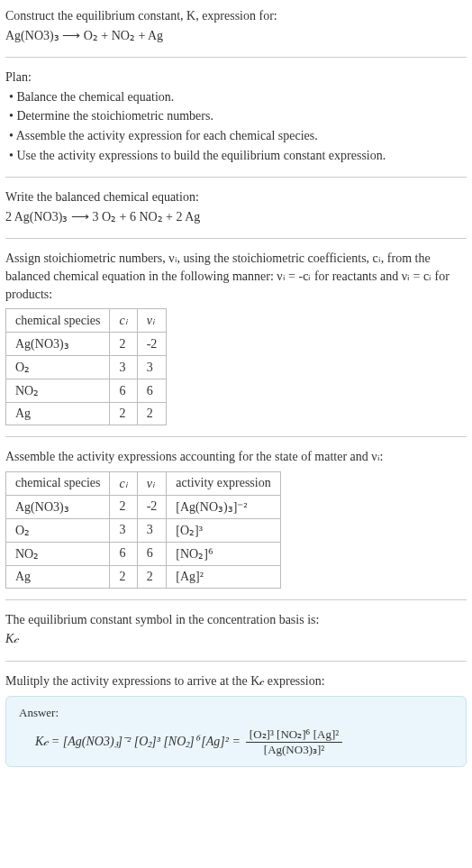  Describe the element at coordinates (236, 725) in the screenshot. I see `multiply-section: Mulitply the activity expressions to arr…` at that location.